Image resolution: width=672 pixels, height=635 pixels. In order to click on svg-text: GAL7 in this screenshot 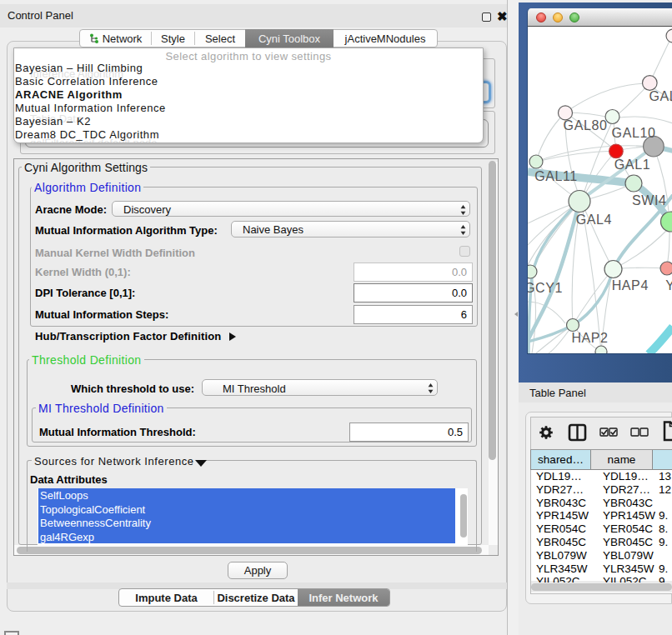, I will do `click(660, 97)`.